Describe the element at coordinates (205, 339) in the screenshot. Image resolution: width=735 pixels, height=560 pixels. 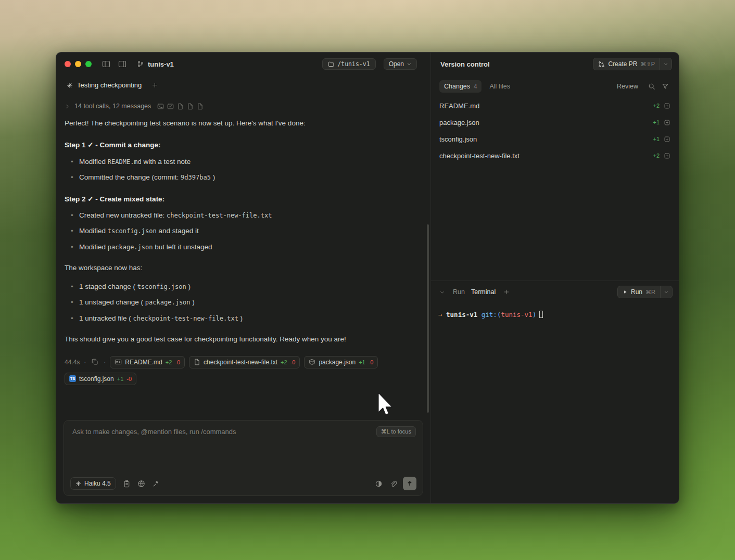
I see `text-segment: This should give you a good test case fo…` at that location.